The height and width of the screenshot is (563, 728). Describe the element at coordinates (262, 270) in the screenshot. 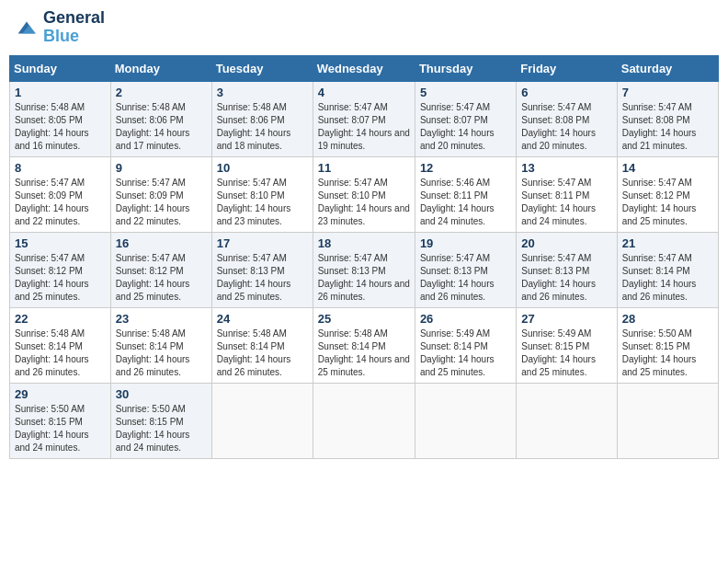

I see `calendar-day: 17 Sunrise: 5:47 AM Sunset: 8:13 PM Dayl…` at that location.